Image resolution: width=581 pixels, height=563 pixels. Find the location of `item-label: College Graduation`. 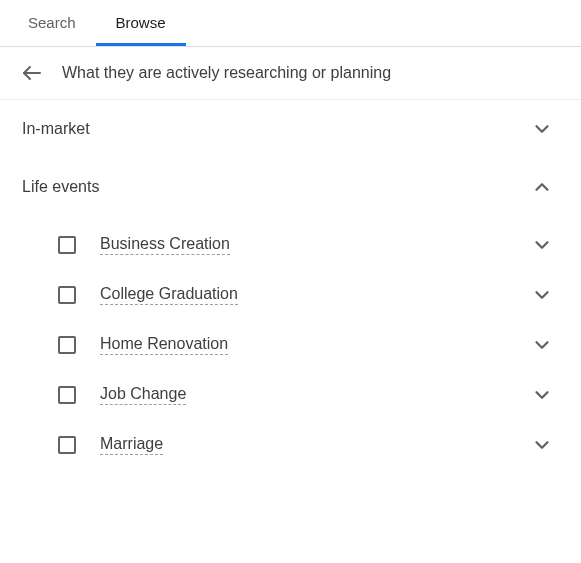

item-label: College Graduation is located at coordinates (169, 295).